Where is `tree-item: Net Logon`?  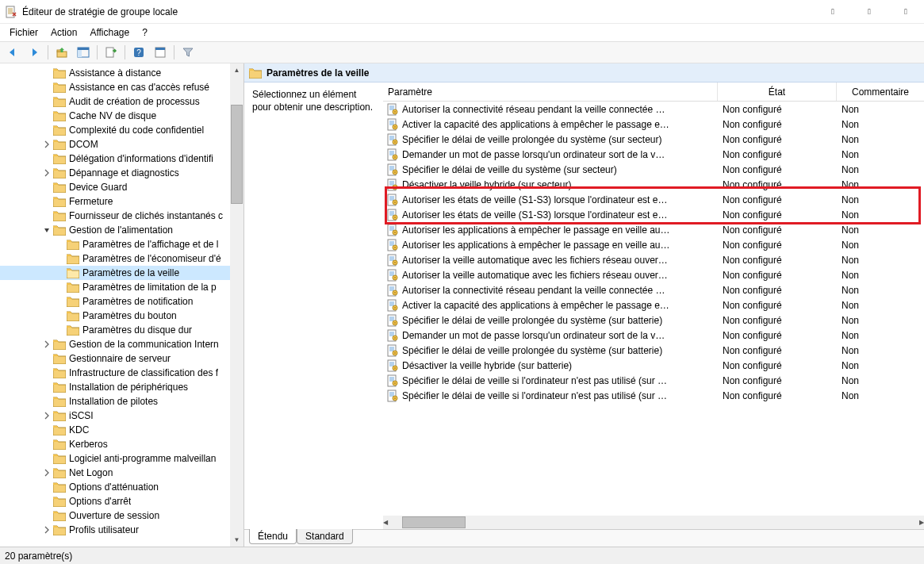 tree-item: Net Logon is located at coordinates (122, 473).